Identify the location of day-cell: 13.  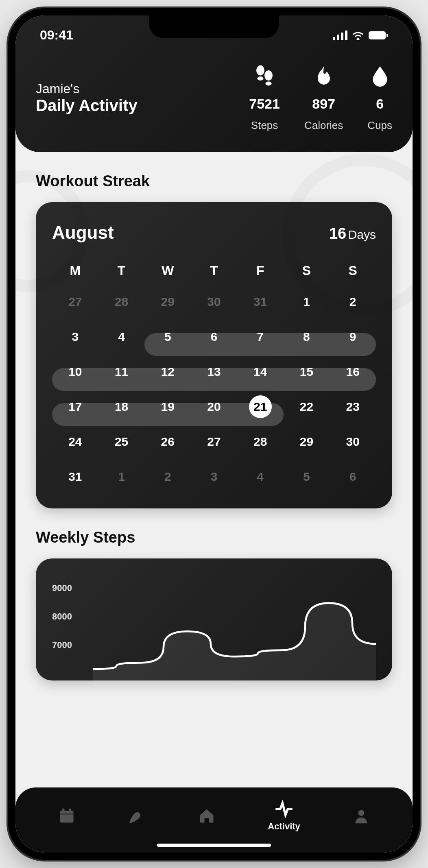
(214, 372).